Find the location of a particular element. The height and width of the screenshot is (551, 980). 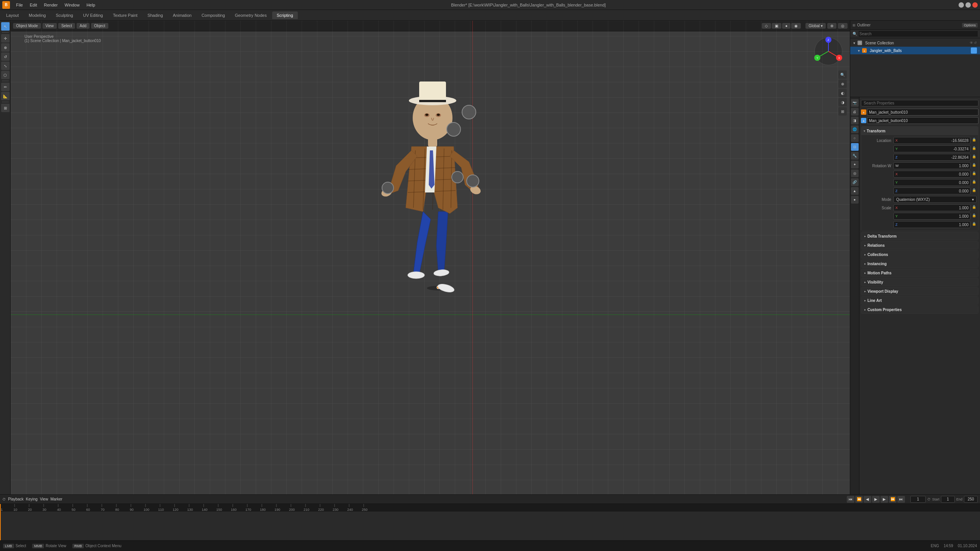

maximize-button is located at coordinates (968, 5).